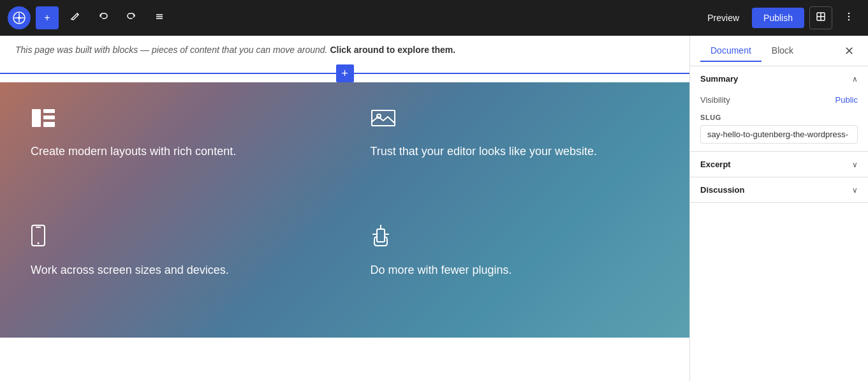 Image resolution: width=868 pixels, height=381 pixels. Describe the element at coordinates (175, 238) in the screenshot. I see `mobile-icon` at that location.